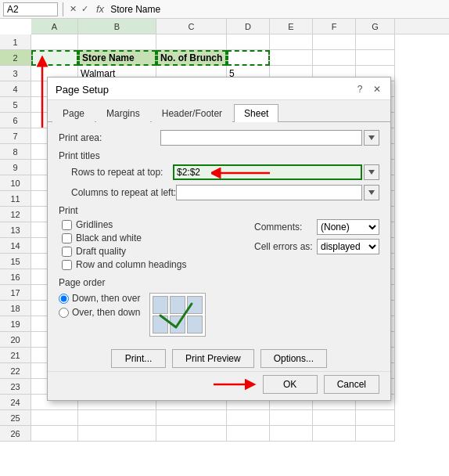  What do you see at coordinates (294, 359) in the screenshot?
I see `options-button: Options...` at bounding box center [294, 359].